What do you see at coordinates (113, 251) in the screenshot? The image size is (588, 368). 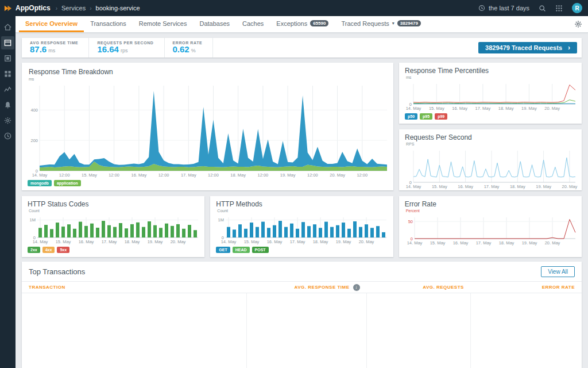 I see `chart-legend: 2xx4xx5xx` at bounding box center [113, 251].